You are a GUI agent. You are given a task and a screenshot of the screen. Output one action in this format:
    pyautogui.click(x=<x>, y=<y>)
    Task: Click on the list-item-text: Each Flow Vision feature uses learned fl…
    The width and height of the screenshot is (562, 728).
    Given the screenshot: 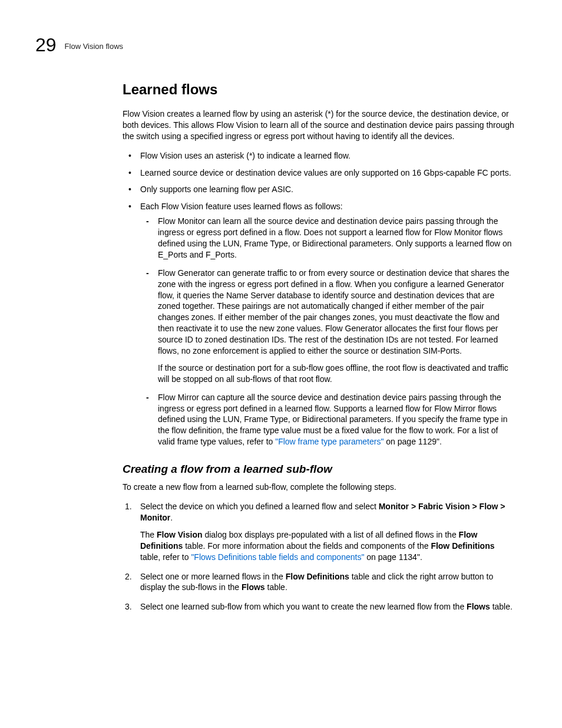 What is the action you would take?
    pyautogui.click(x=242, y=206)
    